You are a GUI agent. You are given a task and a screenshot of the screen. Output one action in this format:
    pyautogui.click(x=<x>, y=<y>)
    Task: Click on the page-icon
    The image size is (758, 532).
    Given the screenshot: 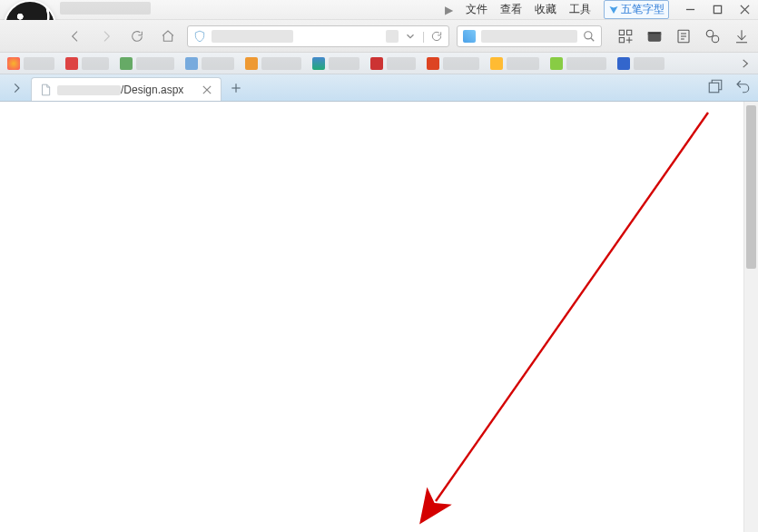 What is the action you would take?
    pyautogui.click(x=45, y=90)
    